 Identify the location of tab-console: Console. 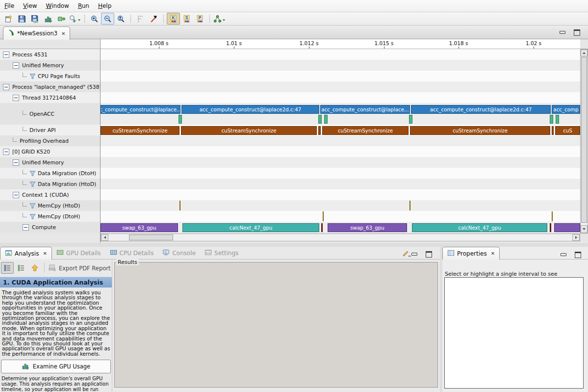
(179, 253).